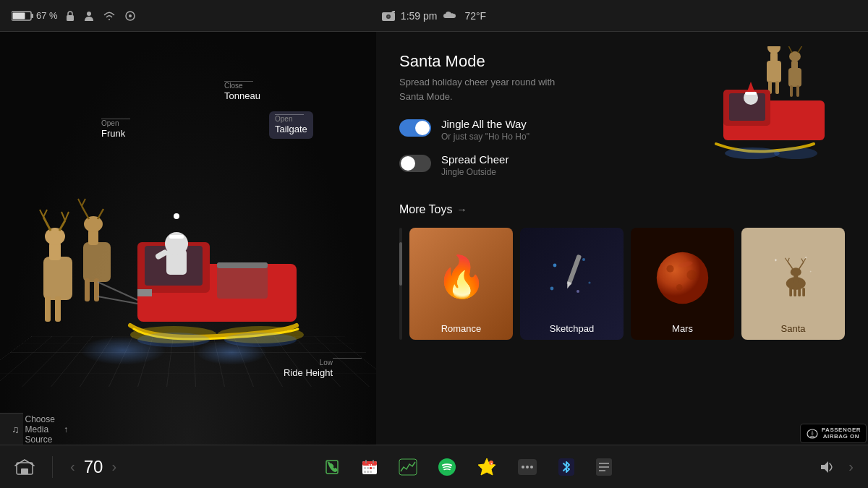  I want to click on home-icon, so click(25, 467).